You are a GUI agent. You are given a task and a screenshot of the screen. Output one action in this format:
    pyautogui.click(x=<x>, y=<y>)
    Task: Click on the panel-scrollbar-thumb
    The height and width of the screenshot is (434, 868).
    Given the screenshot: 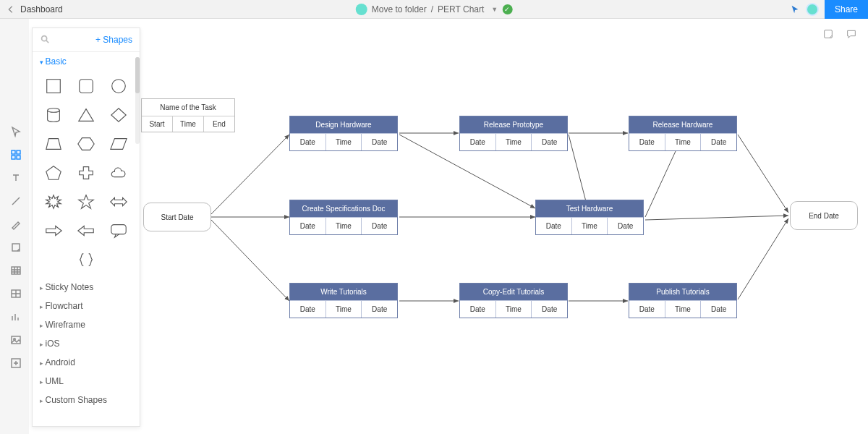 What is the action you would take?
    pyautogui.click(x=137, y=75)
    